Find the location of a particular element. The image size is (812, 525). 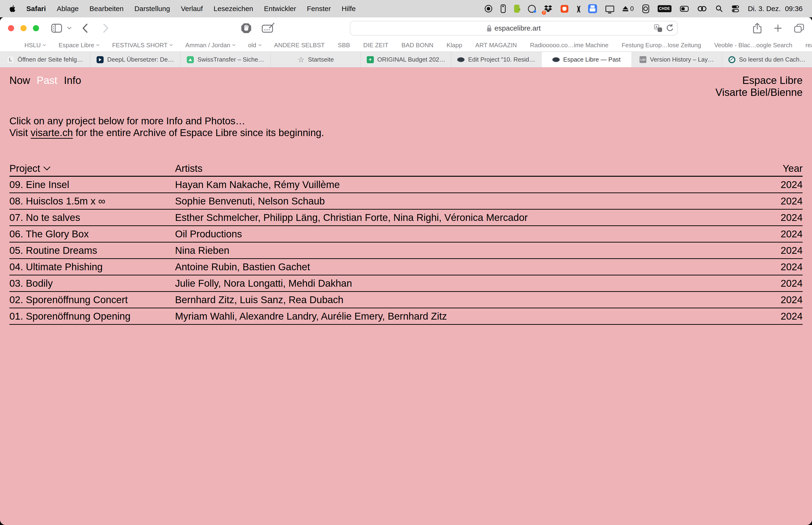

iphone-icon is located at coordinates (503, 9).